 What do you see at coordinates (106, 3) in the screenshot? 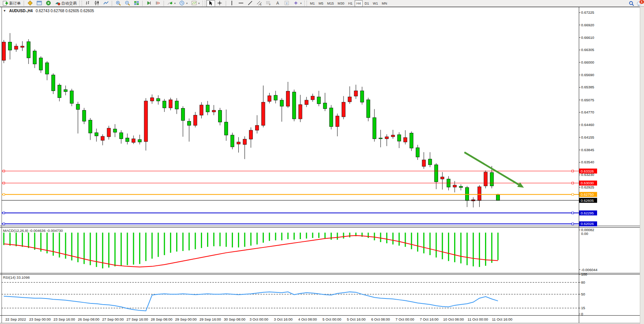
I see `line-chart-button` at bounding box center [106, 3].